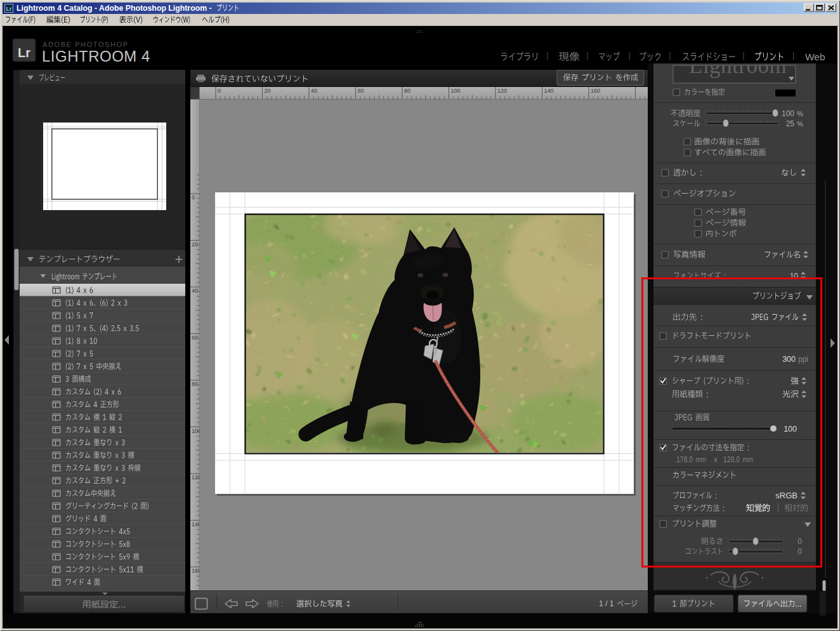 The width and height of the screenshot is (840, 631). I want to click on svg-text: 300, so click(789, 359).